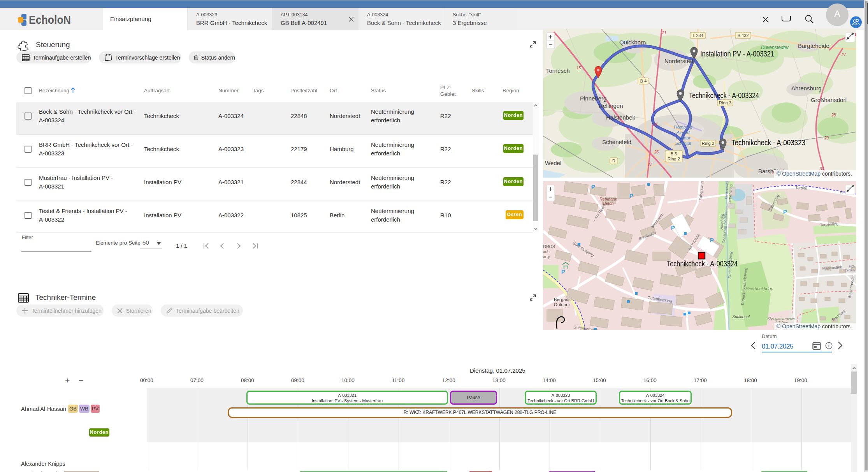  Describe the element at coordinates (546, 257) in the screenshot. I see `svg-text: arry` at that location.